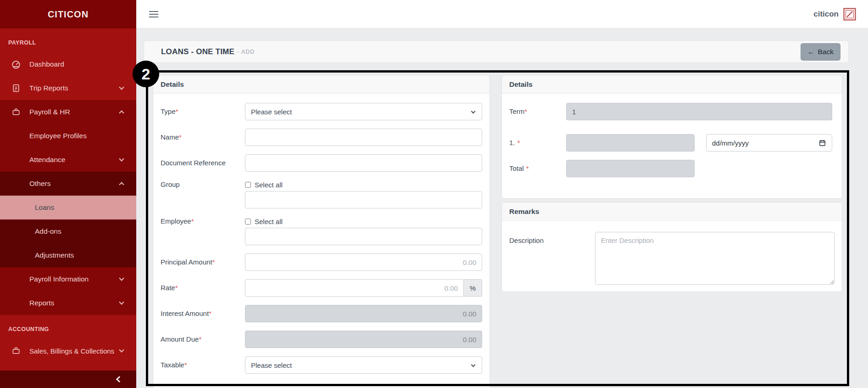 Image resolution: width=868 pixels, height=388 pixels. I want to click on topbar: citicon, so click(502, 14).